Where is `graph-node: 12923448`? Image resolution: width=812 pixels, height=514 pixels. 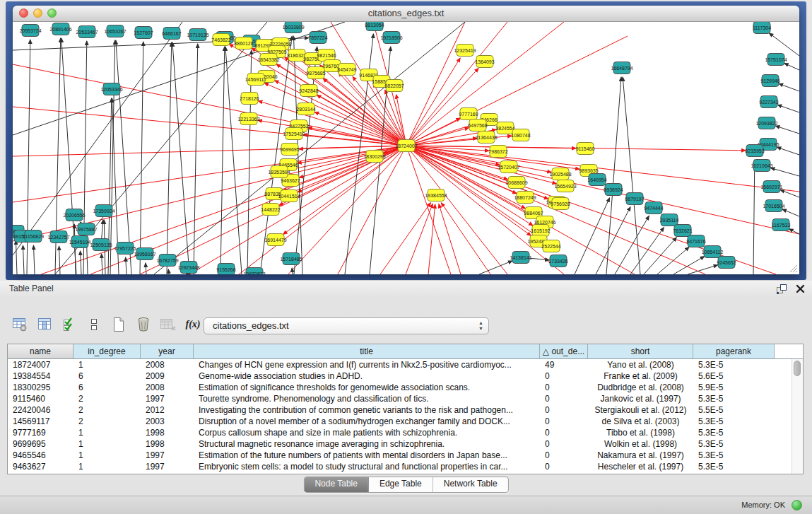 graph-node: 12923448 is located at coordinates (188, 267).